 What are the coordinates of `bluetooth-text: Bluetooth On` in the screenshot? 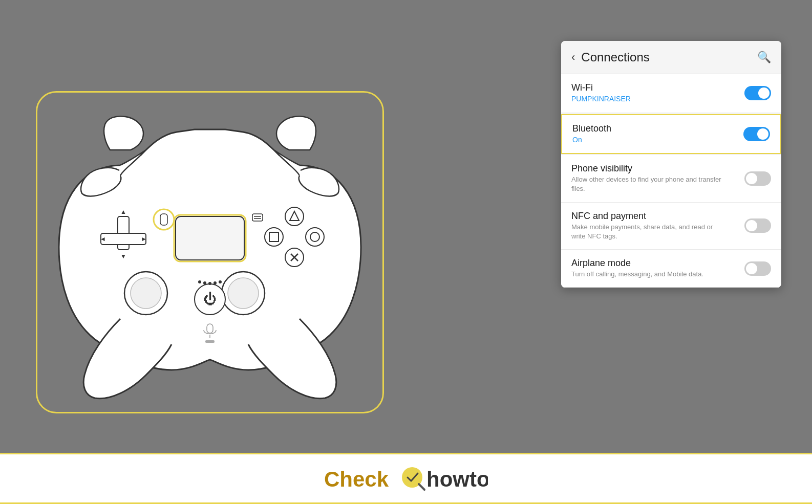 It's located at (655, 134).